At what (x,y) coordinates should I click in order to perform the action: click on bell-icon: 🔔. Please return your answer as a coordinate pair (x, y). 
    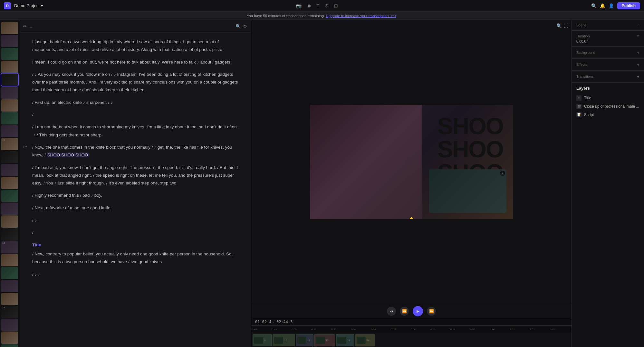
    Looking at the image, I should click on (602, 6).